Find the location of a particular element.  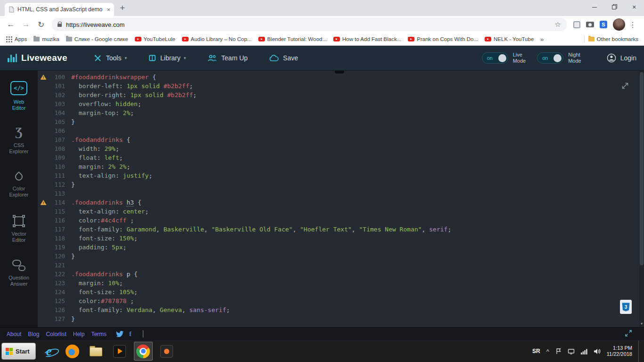

expand-pane-button is located at coordinates (625, 87).